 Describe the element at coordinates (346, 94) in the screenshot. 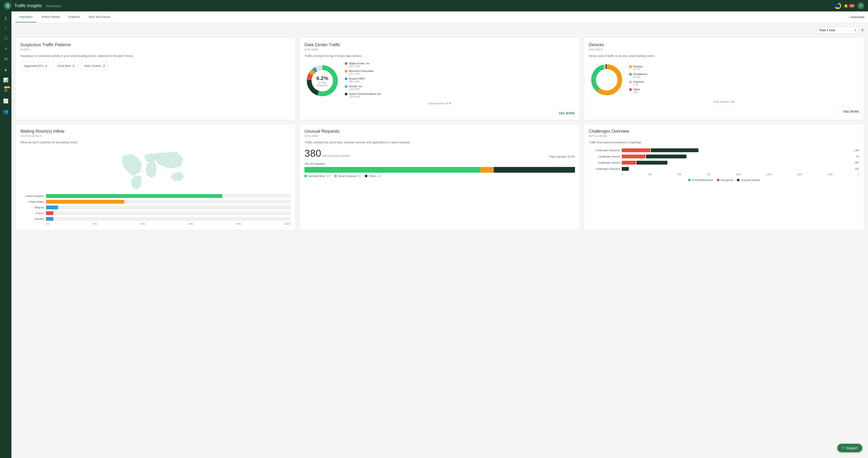

I see `legend-dot-hydra` at that location.